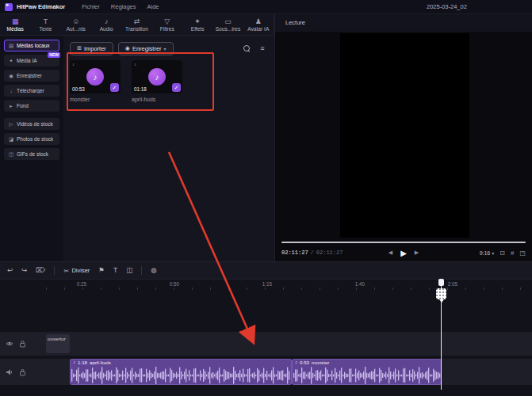 The image size is (532, 396). I want to click on text-icon: T, so click(46, 22).